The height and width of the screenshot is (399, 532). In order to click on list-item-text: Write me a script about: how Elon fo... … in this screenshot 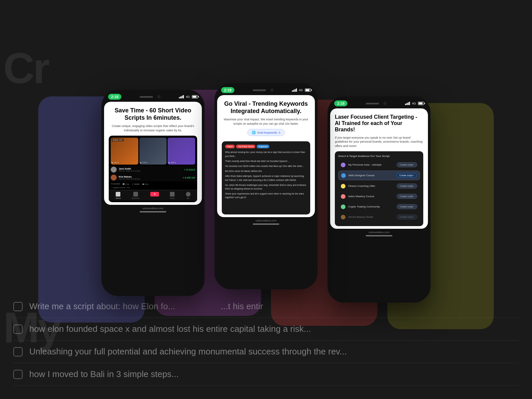, I will do `click(146, 307)`.